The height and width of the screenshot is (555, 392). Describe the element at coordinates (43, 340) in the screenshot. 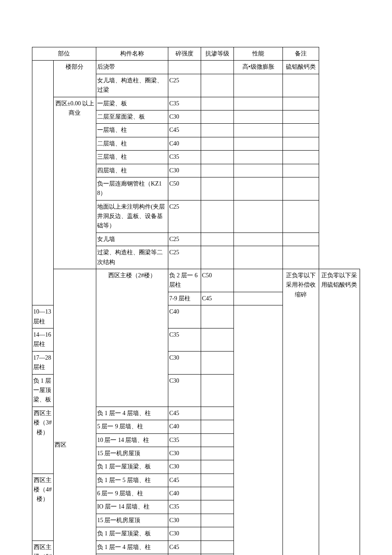

I see `component-cell: 14—16 层柱` at that location.